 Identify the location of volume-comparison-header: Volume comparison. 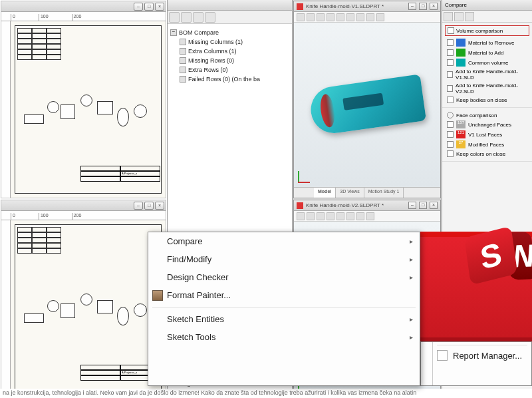
(487, 31).